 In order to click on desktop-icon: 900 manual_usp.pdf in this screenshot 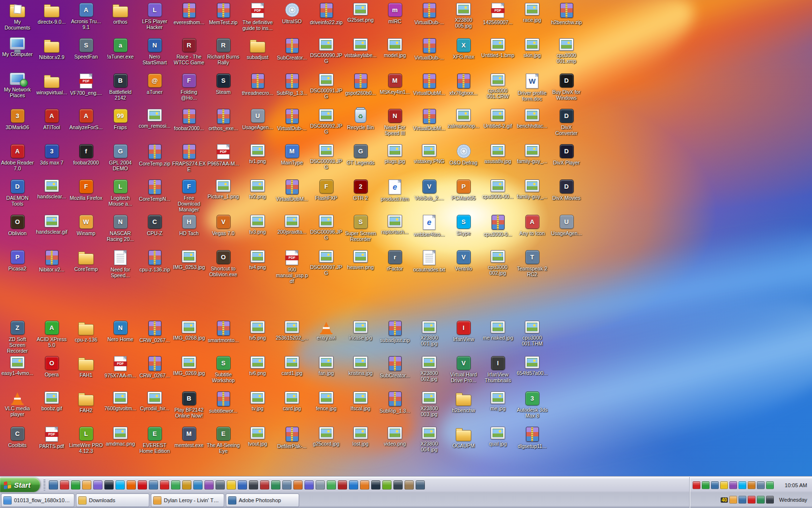, I will do `click(292, 267)`.